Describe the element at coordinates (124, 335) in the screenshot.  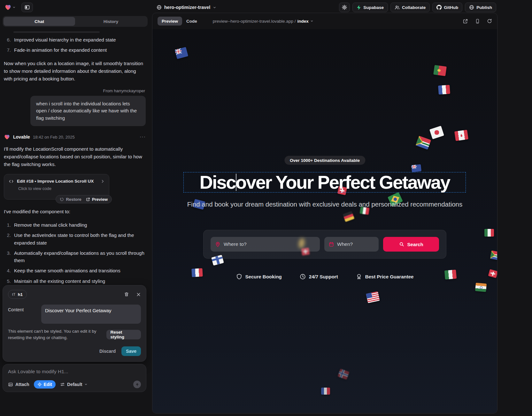
I see `reset-styling-button: Reset styling` at that location.